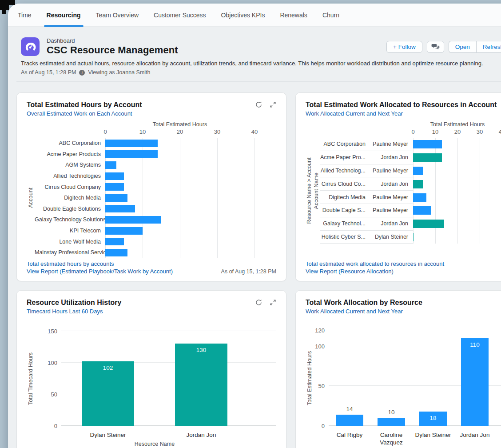 The image size is (501, 448). I want to click on chart-row: ABC Corporation, so click(155, 143).